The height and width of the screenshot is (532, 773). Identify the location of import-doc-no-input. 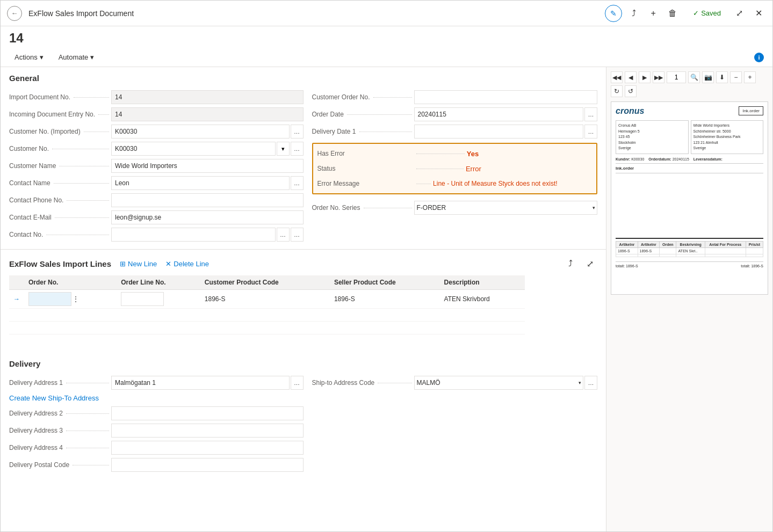
(207, 97).